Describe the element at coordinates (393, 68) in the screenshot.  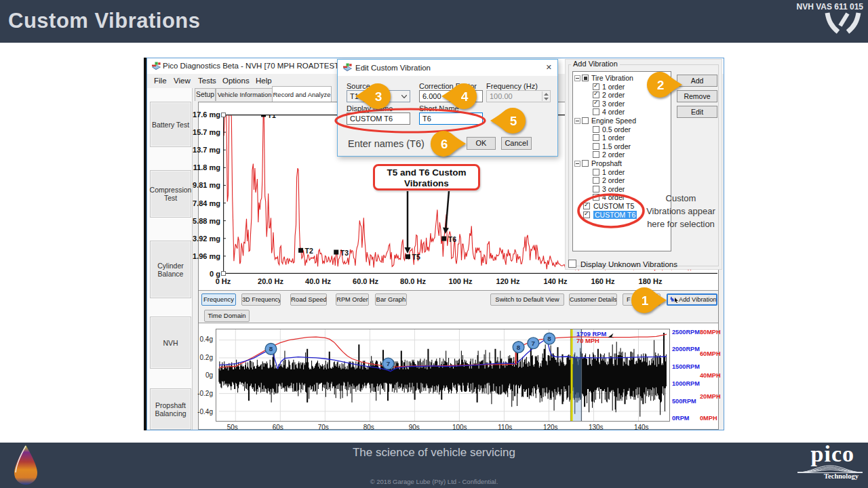
I see `dialog-title: Edit Custom Vibration` at that location.